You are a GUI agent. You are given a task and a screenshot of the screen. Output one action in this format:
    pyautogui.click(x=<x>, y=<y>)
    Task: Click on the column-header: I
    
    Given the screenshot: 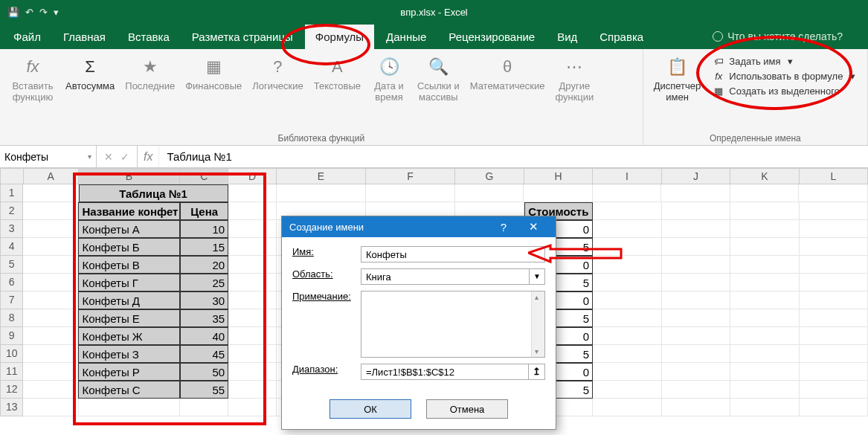 What is the action you would take?
    pyautogui.click(x=627, y=176)
    